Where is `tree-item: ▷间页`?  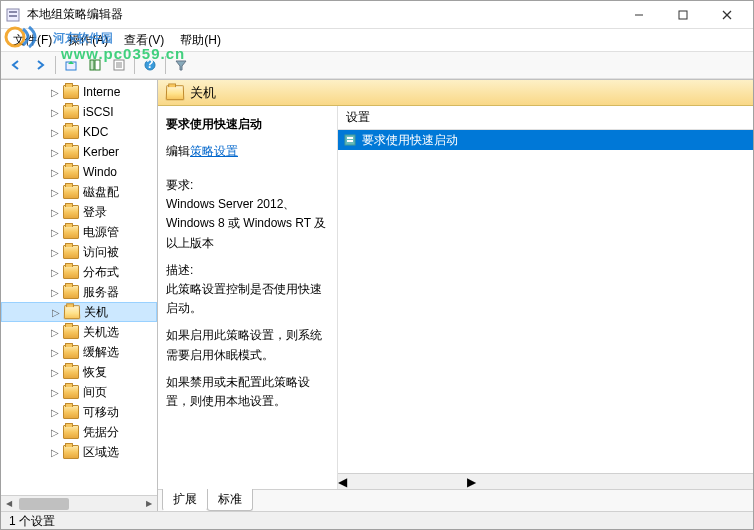
tree-item: ▷间页 is located at coordinates (79, 392).